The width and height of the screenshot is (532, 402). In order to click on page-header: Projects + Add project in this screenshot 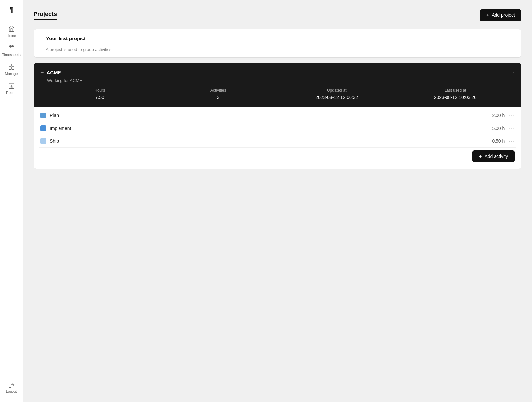, I will do `click(278, 15)`.